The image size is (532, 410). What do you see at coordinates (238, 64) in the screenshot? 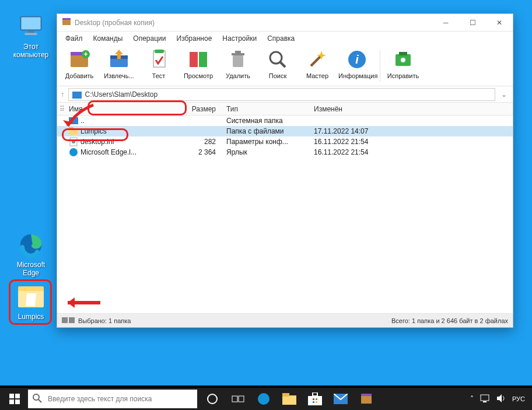
I see `tool-delete: Удалить` at bounding box center [238, 64].